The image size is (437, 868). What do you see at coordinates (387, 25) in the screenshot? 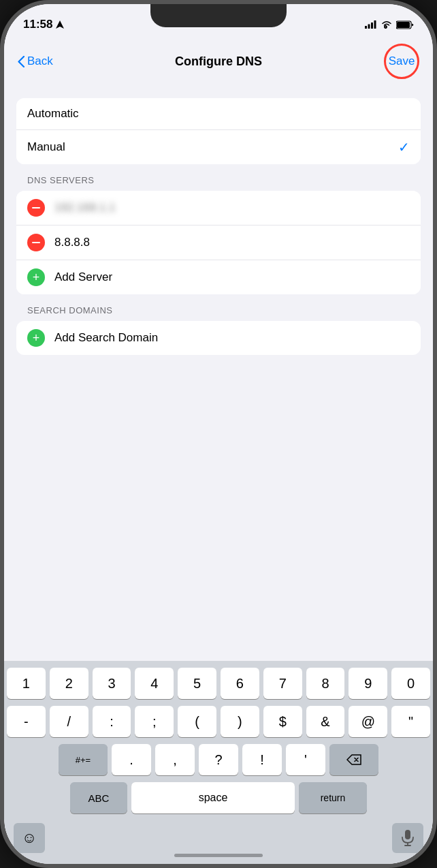
I see `wifi-icon` at bounding box center [387, 25].